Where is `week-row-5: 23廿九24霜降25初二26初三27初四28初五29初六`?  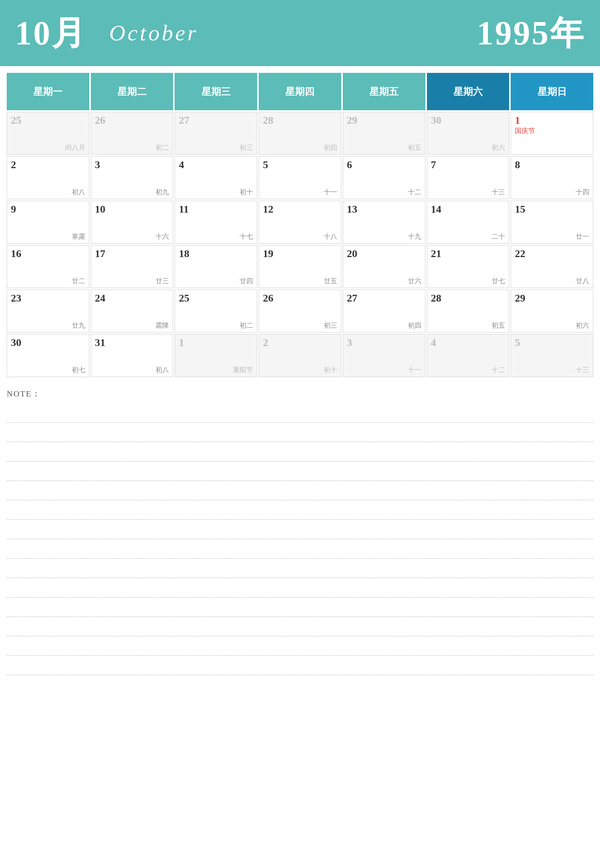
week-row-5: 23廿九24霜降25初二26初三27初四28初五29初六 is located at coordinates (300, 311).